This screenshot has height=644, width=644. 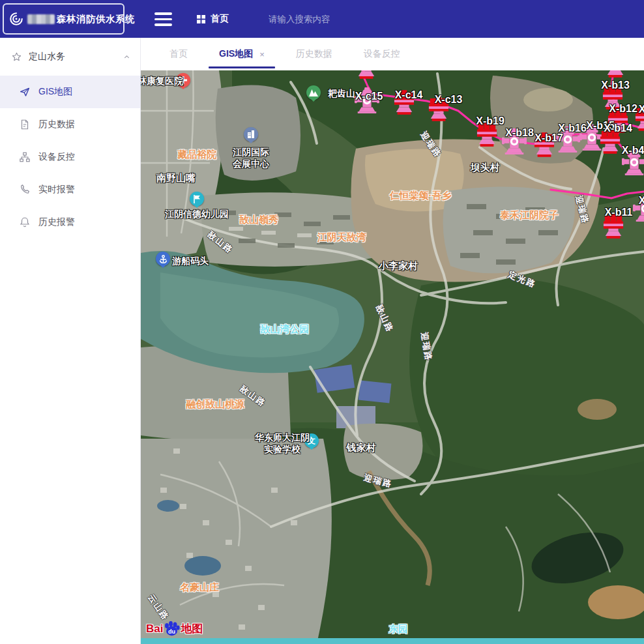 I want to click on spiral-logo-icon, so click(x=16, y=19).